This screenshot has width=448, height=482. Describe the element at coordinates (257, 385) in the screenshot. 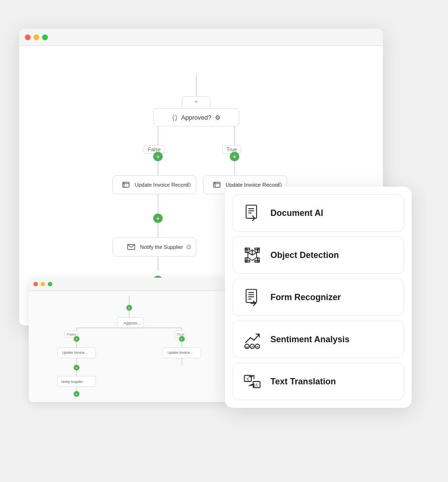

I see `svg-text: A` at that location.